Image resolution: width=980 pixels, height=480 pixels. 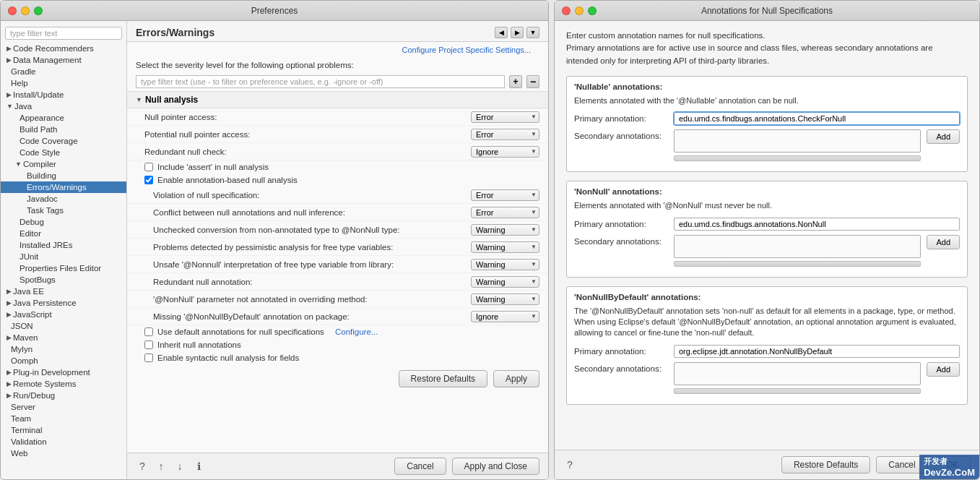 What do you see at coordinates (142, 466) in the screenshot?
I see `help-icon: ?` at bounding box center [142, 466].